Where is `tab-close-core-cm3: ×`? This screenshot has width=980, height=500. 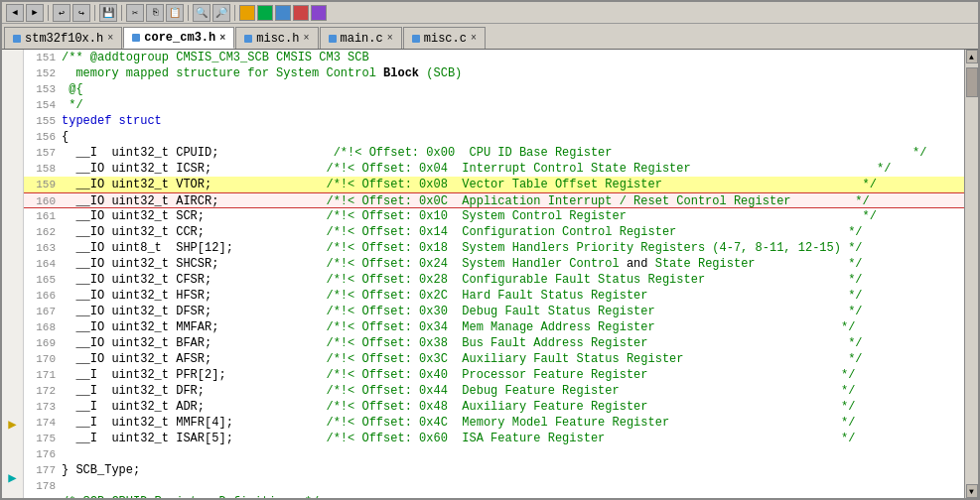
tab-close-core-cm3: × is located at coordinates (222, 38).